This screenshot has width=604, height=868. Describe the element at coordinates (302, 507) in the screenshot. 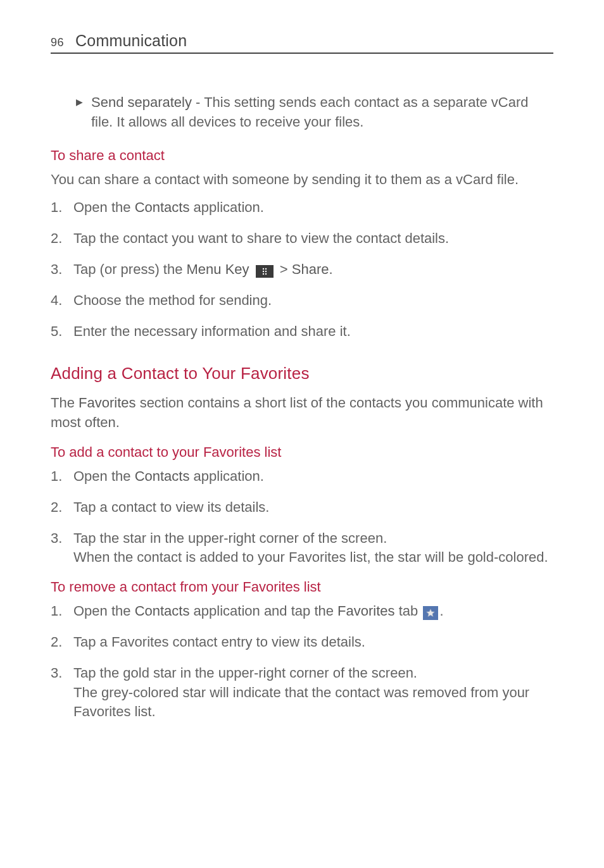

I see `list-item: Tap a contact to view its details.` at that location.